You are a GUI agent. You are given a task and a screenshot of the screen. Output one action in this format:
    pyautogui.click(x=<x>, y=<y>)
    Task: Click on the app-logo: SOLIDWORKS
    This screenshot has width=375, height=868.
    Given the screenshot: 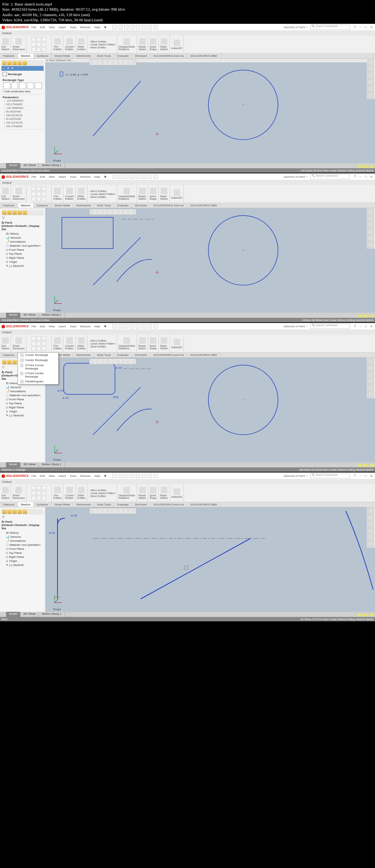 What is the action you would take?
    pyautogui.click(x=15, y=27)
    